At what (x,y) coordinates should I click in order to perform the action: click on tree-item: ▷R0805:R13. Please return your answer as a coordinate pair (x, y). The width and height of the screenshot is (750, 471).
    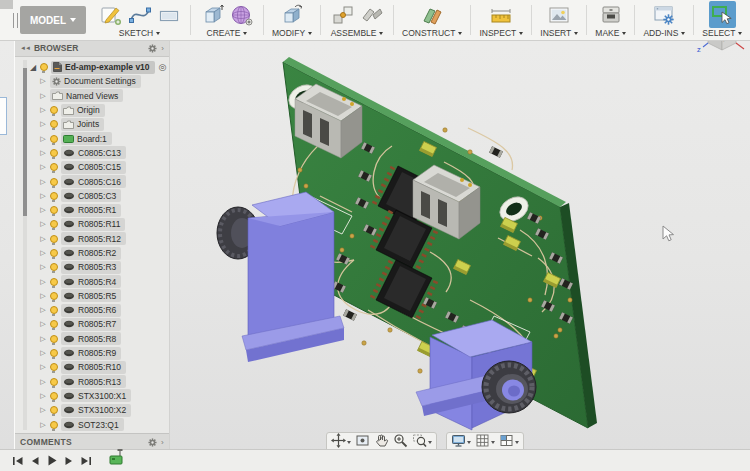
    Looking at the image, I should click on (92, 382).